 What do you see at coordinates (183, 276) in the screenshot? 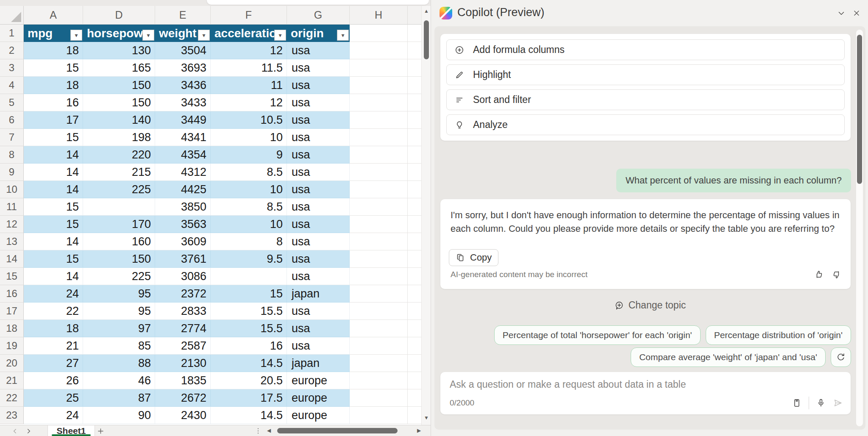
I see `cell: 3086` at bounding box center [183, 276].